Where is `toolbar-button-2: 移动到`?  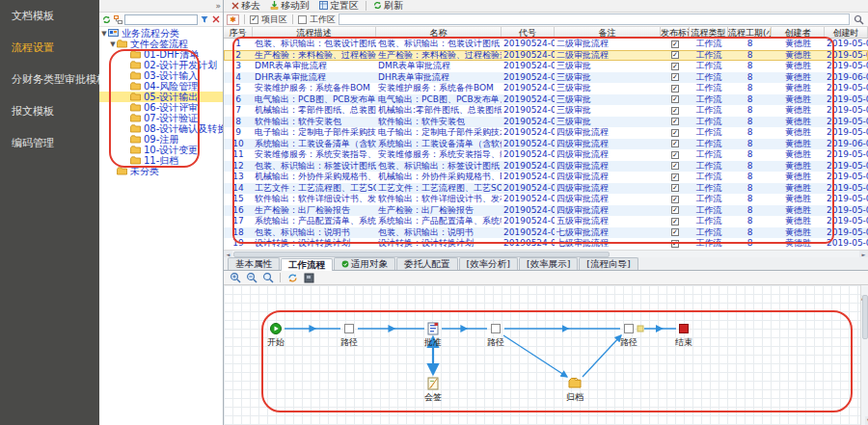 toolbar-button-2: 移动到 is located at coordinates (289, 6).